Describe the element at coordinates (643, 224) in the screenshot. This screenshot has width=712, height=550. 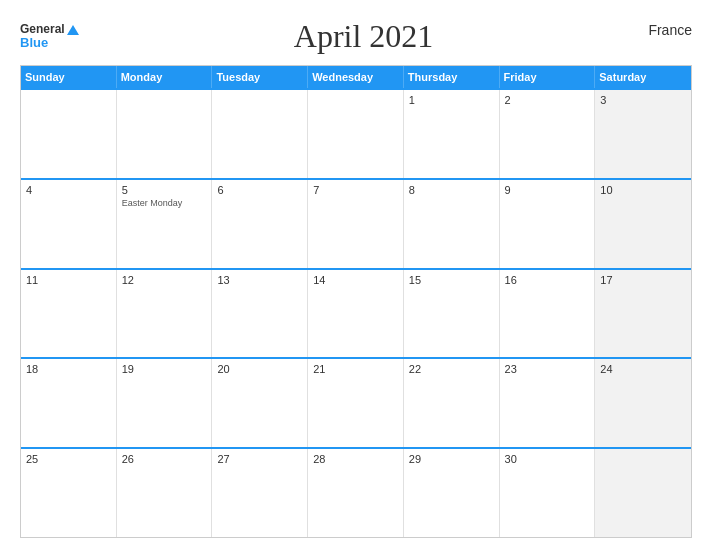
I see `day-cell: 10` at that location.